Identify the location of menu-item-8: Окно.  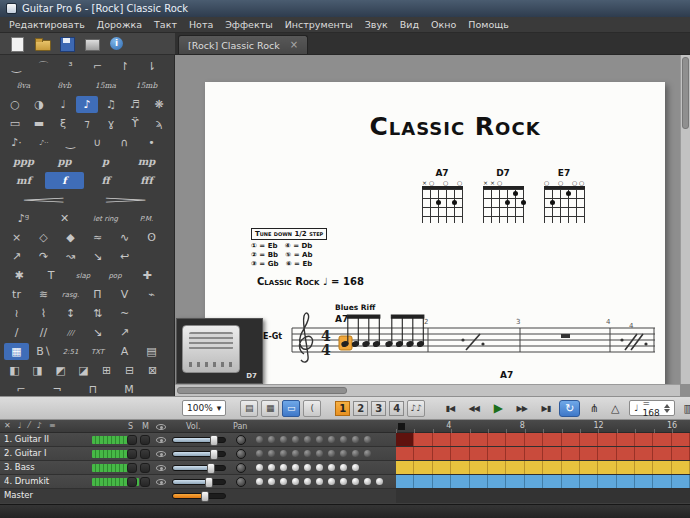
(444, 24).